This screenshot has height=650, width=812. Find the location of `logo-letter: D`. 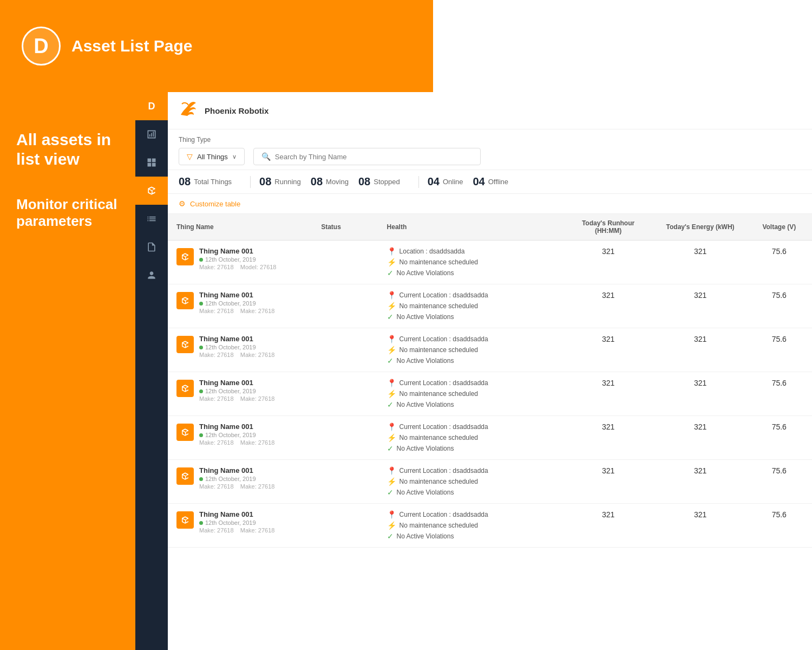

logo-letter: D is located at coordinates (41, 47).